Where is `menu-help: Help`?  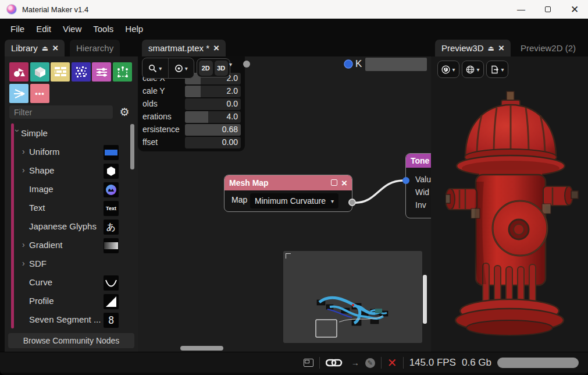
menu-help: Help is located at coordinates (134, 29).